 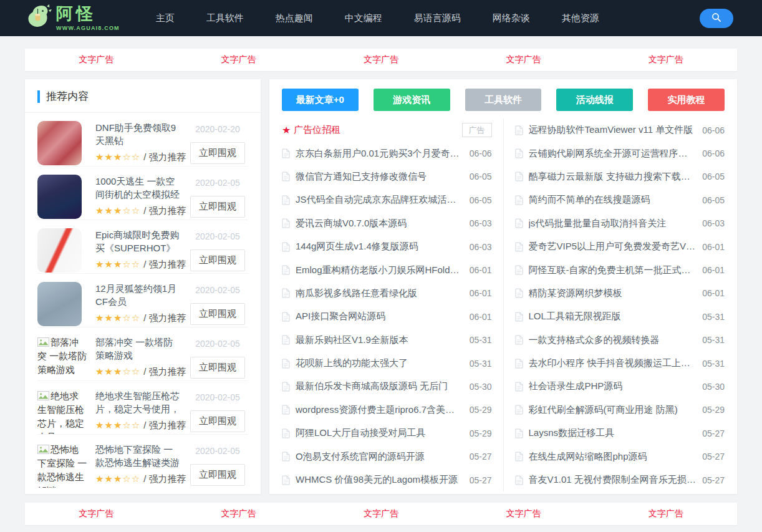 What do you see at coordinates (616, 271) in the screenshot?
I see `article-title-link: 阿怪互联-自家的免费主机第一批正式开启` at bounding box center [616, 271].